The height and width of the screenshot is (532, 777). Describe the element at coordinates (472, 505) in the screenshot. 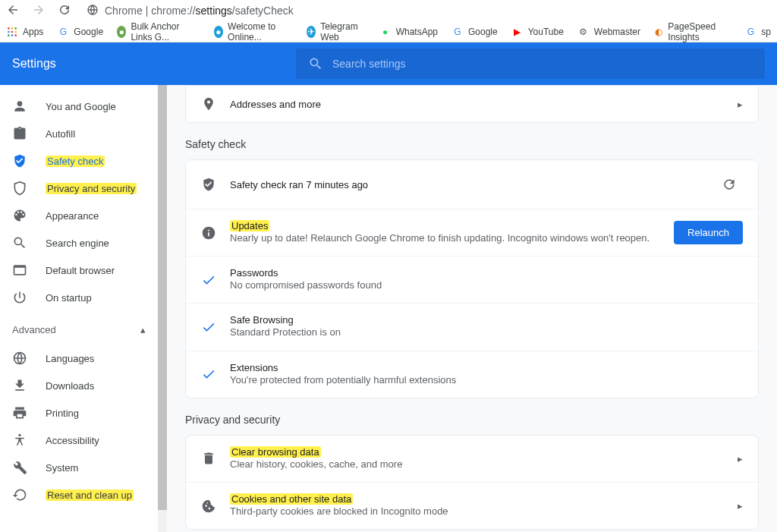

I see `cookies-row: Cookies and other site dataThird-party c…` at that location.